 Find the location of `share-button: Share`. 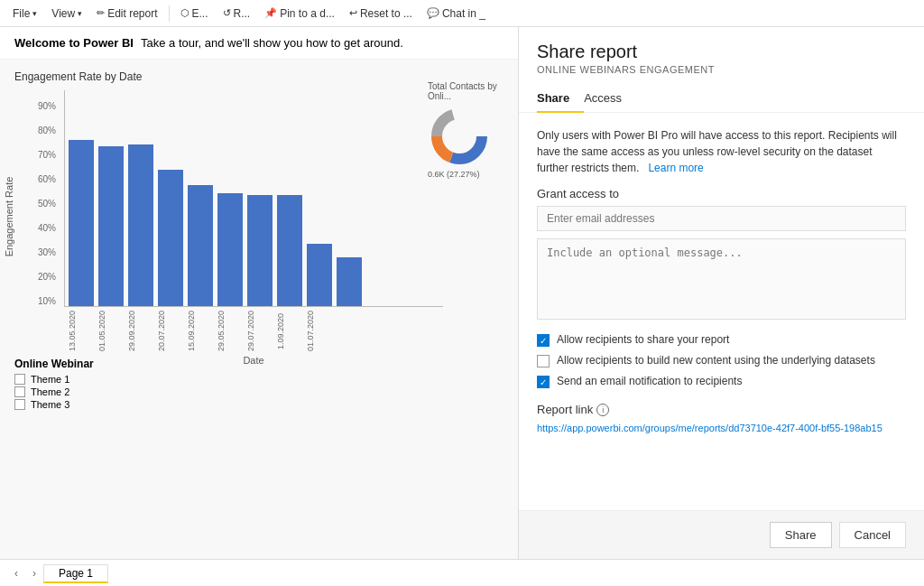

share-button: Share is located at coordinates (801, 535).